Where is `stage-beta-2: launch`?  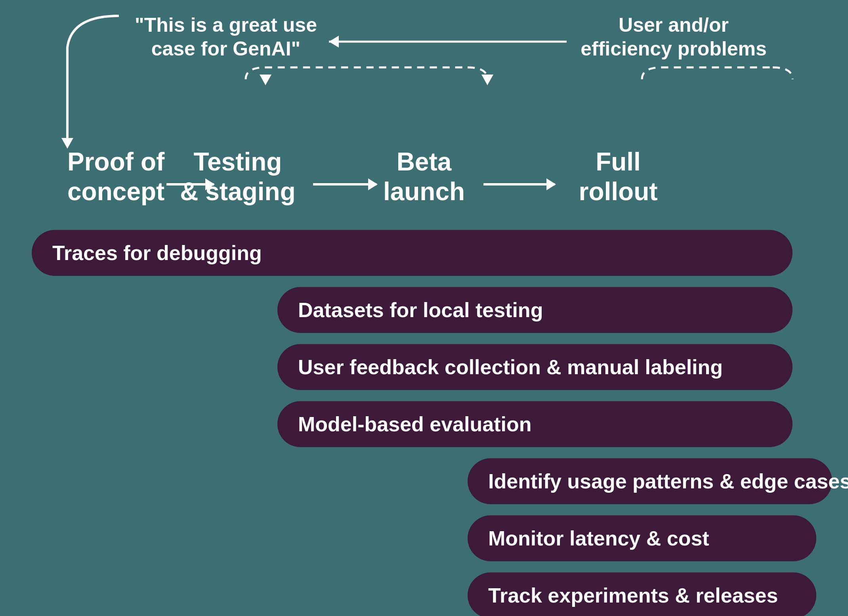
stage-beta-2: launch is located at coordinates (424, 191).